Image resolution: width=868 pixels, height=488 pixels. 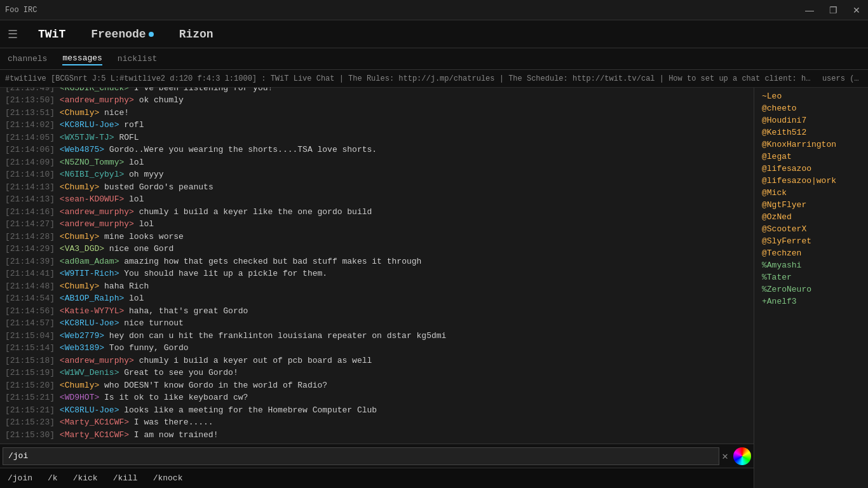 I want to click on msg-text: I was there....., so click(x=172, y=422).